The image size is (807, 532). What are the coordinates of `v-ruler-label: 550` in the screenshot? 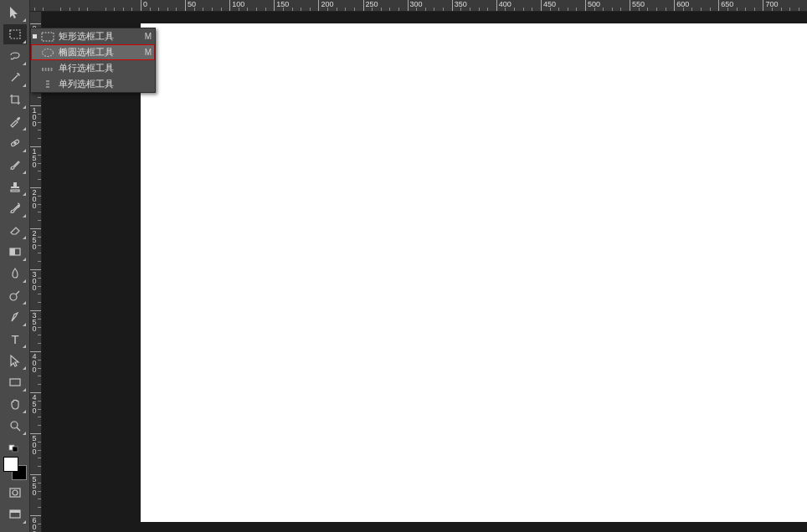 It's located at (34, 486).